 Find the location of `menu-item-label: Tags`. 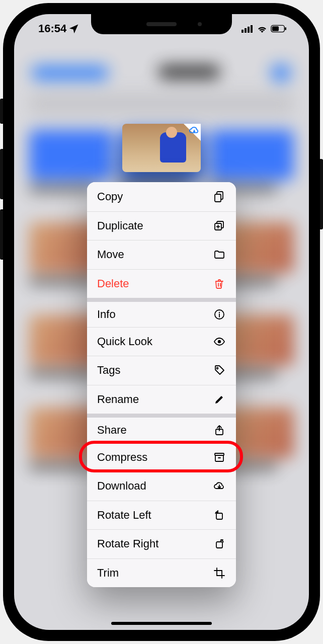

menu-item-label: Tags is located at coordinates (109, 370).